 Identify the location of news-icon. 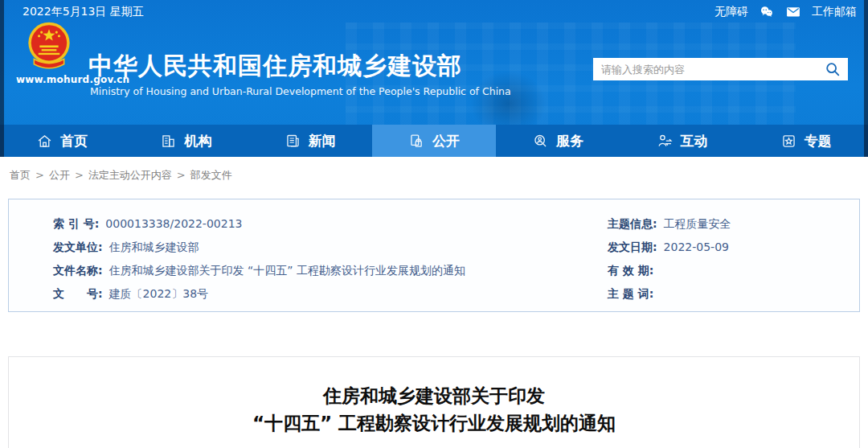
(293, 142).